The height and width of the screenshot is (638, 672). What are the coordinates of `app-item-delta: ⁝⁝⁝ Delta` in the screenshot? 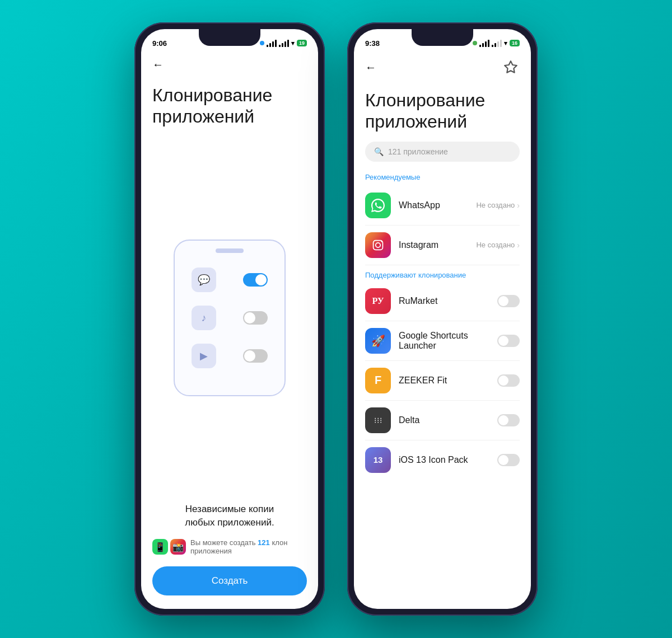 It's located at (442, 421).